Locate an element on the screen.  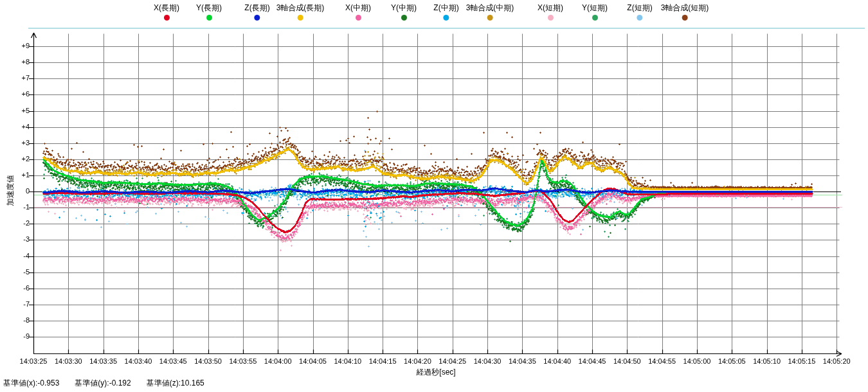
x-tick-label: 14:05:05 is located at coordinates (732, 361).